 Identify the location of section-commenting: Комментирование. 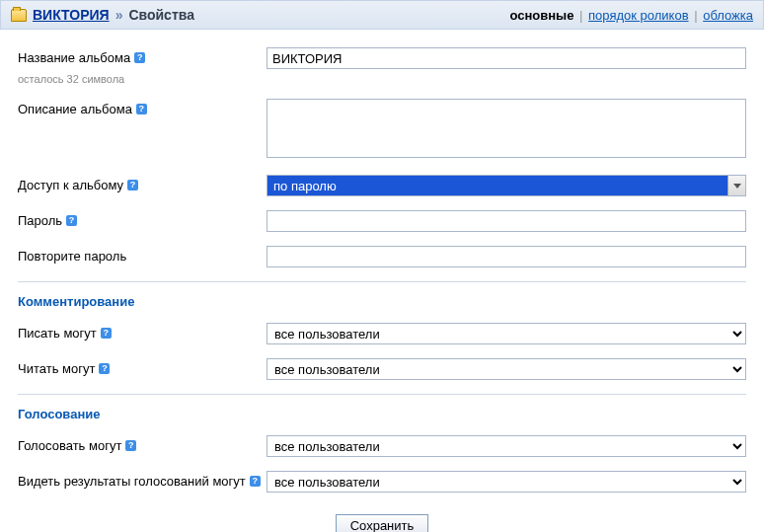
(382, 295).